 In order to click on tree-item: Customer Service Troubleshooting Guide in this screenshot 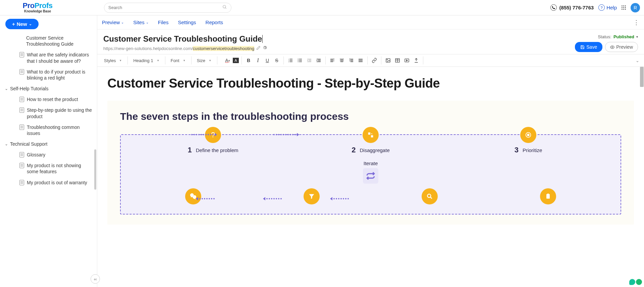, I will do `click(48, 41)`.